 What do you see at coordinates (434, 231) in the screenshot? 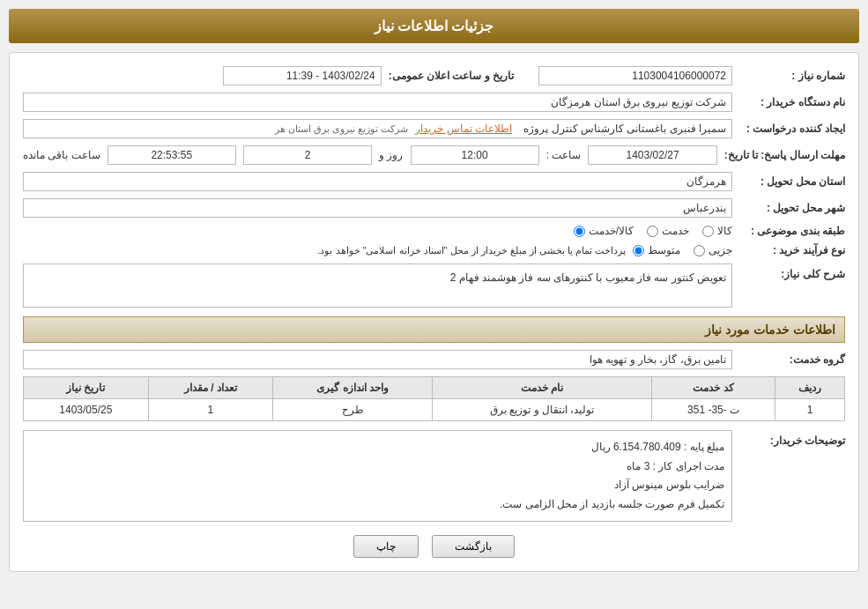
I see `category-row: طبقه بندی موضوعی : کالا خدمت کالا/خدمت` at bounding box center [434, 231].